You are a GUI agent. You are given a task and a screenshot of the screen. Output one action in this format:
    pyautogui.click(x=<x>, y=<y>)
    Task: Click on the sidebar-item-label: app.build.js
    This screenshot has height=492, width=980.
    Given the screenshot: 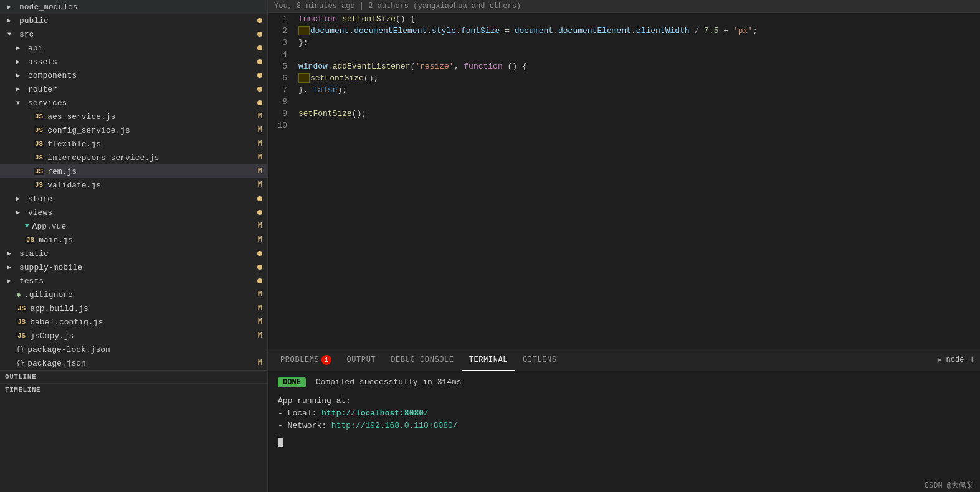 What is the action you would take?
    pyautogui.click(x=144, y=309)
    